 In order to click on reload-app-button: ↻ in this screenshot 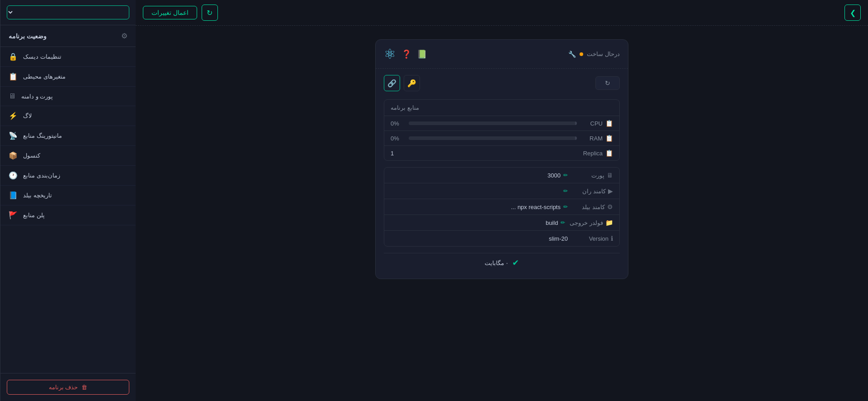, I will do `click(608, 83)`.